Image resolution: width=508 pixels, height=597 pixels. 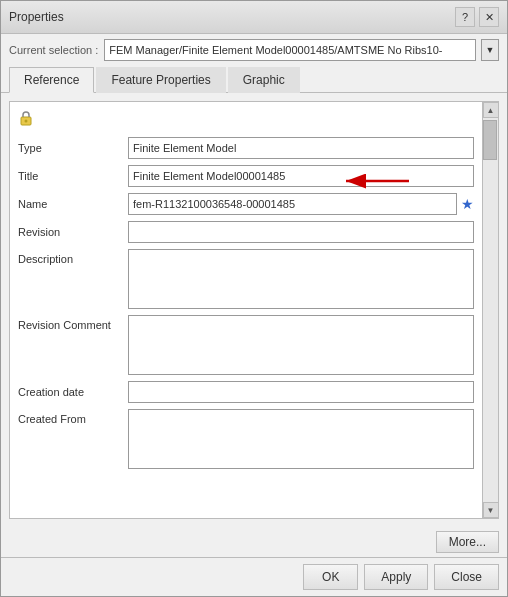 What do you see at coordinates (246, 204) in the screenshot?
I see `name-field-row: Name ★` at bounding box center [246, 204].